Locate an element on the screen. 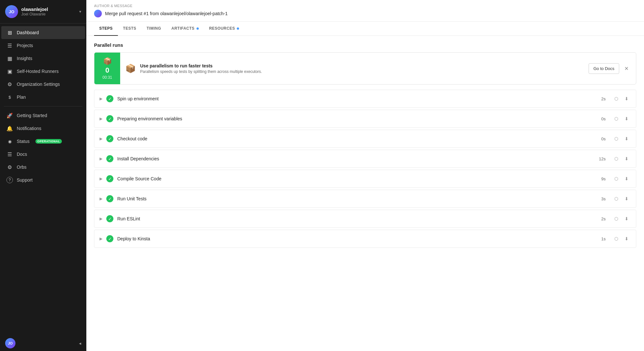 This screenshot has width=644, height=351. banner-mid: 📦 Use parallelism to run faster tests Pa… is located at coordinates (378, 68).